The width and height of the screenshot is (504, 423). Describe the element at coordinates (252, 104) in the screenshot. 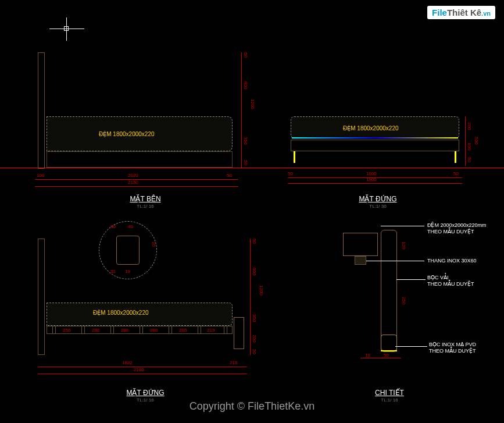

I see `dim-1200: 1200` at that location.